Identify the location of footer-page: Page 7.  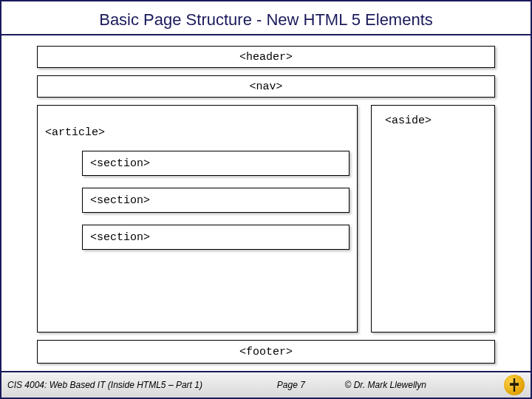
(291, 385).